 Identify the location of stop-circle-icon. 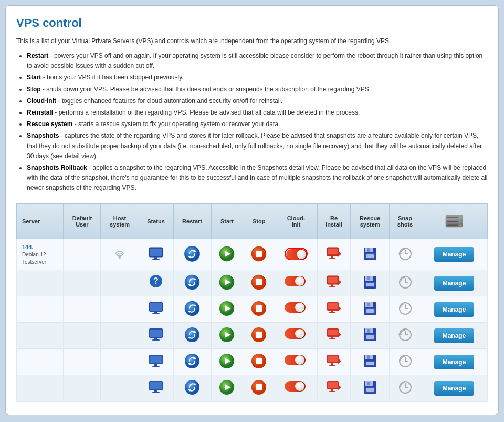
(259, 254).